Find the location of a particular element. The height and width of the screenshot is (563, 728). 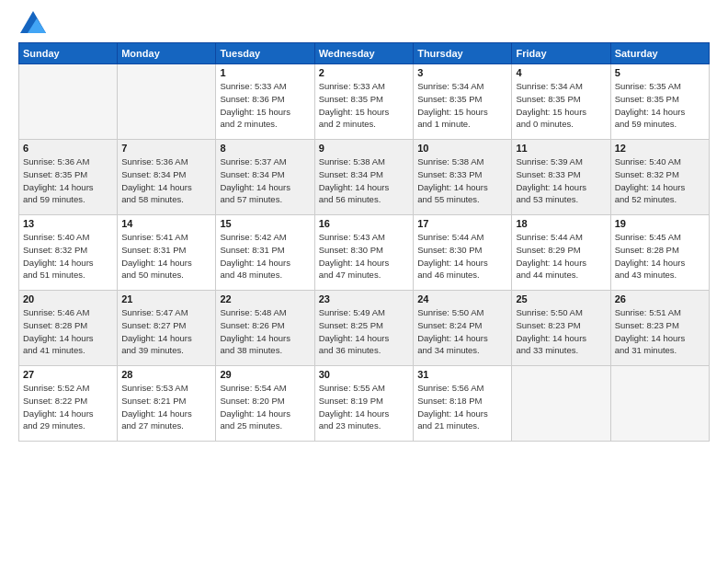

calendar-cell: 7Sunrise: 5:36 AM Sunset: 8:34 PM Daylig… is located at coordinates (167, 178).